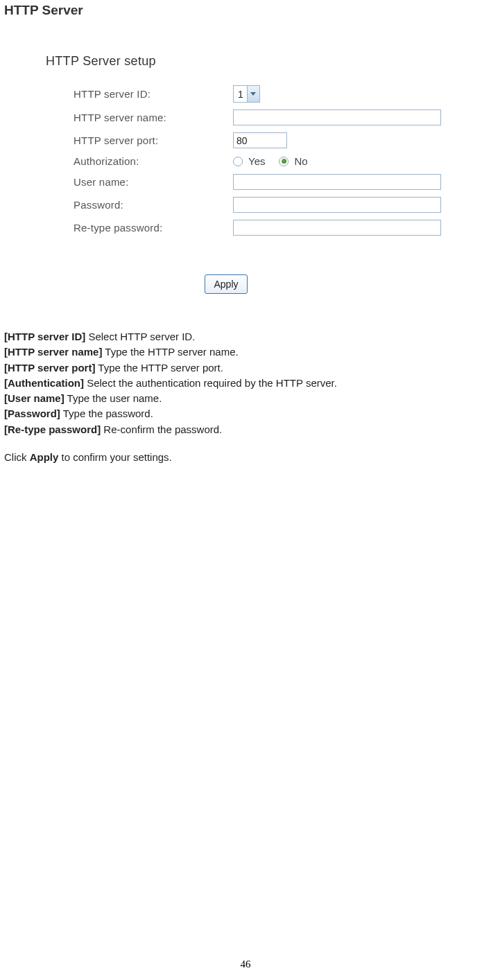 The image size is (491, 980). What do you see at coordinates (254, 94) in the screenshot?
I see `row-server-id: HTTP server ID: 1` at bounding box center [254, 94].